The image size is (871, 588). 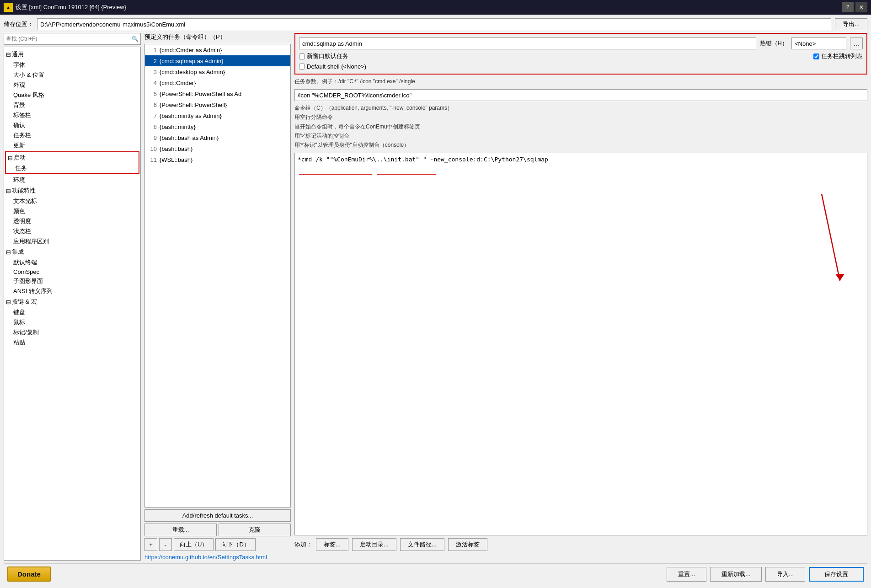 What do you see at coordinates (72, 158) in the screenshot?
I see `sidebar-item-qidong: ⊟ 启动` at bounding box center [72, 158].